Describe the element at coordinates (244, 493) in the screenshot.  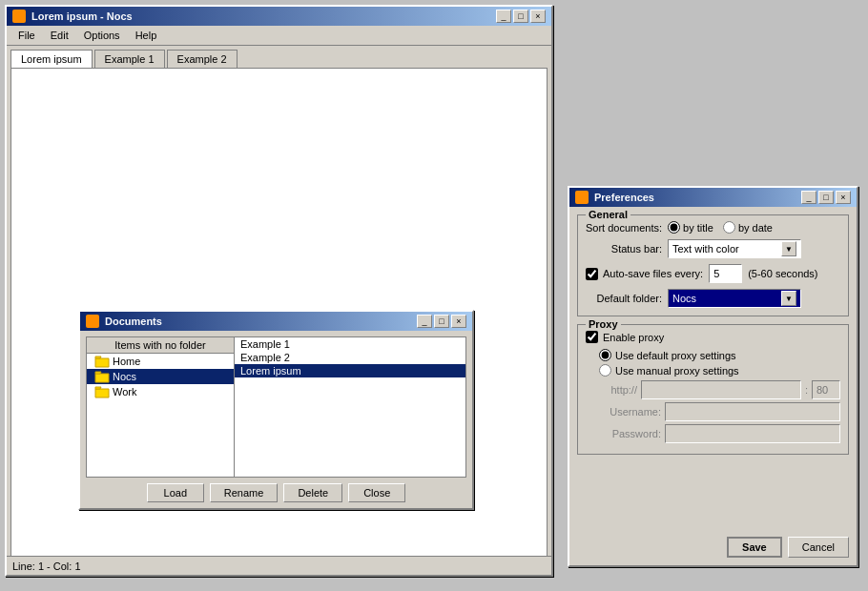
I see `rename-button: Rename` at that location.